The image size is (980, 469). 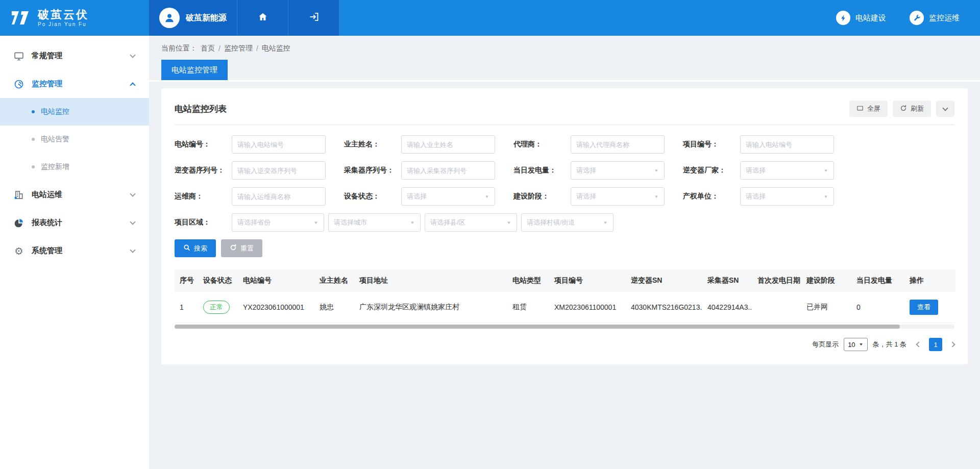 I want to click on inverter-sn-input, so click(x=279, y=170).